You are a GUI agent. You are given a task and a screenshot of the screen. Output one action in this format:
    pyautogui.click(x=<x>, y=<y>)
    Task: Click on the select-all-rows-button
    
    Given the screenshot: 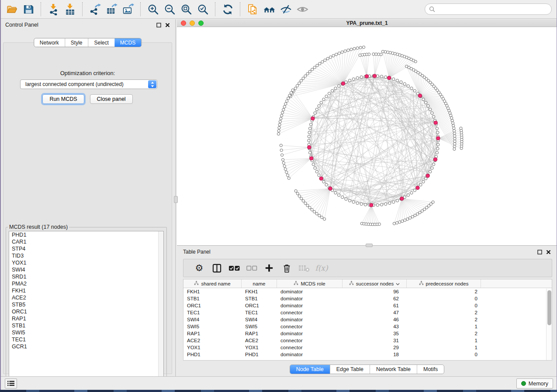 What is the action you would take?
    pyautogui.click(x=234, y=268)
    